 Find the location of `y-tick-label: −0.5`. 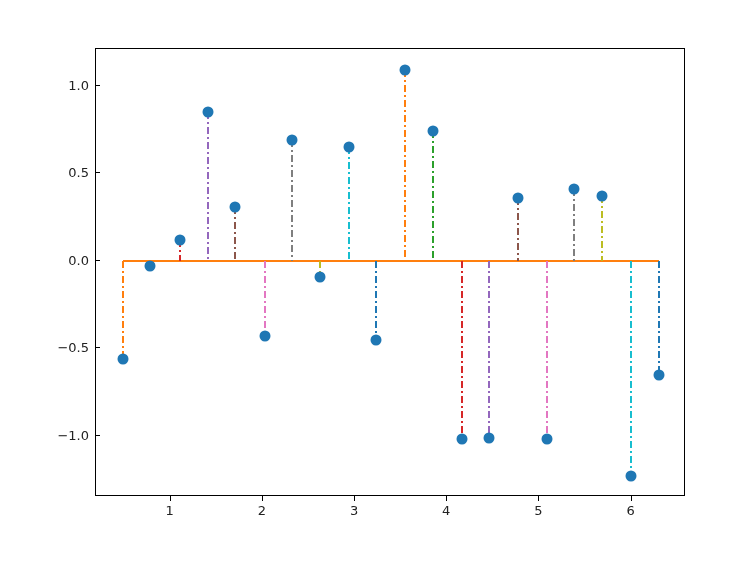

y-tick-label: −0.5 is located at coordinates (73, 348).